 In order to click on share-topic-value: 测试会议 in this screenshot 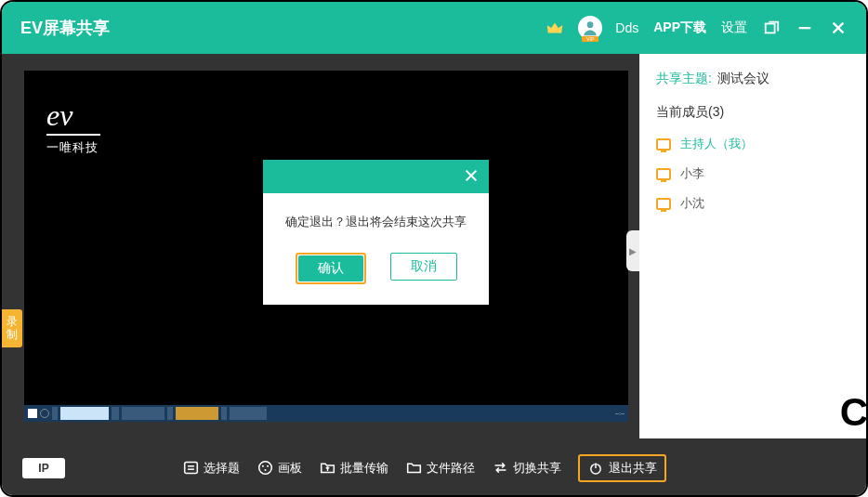, I will do `click(743, 78)`.